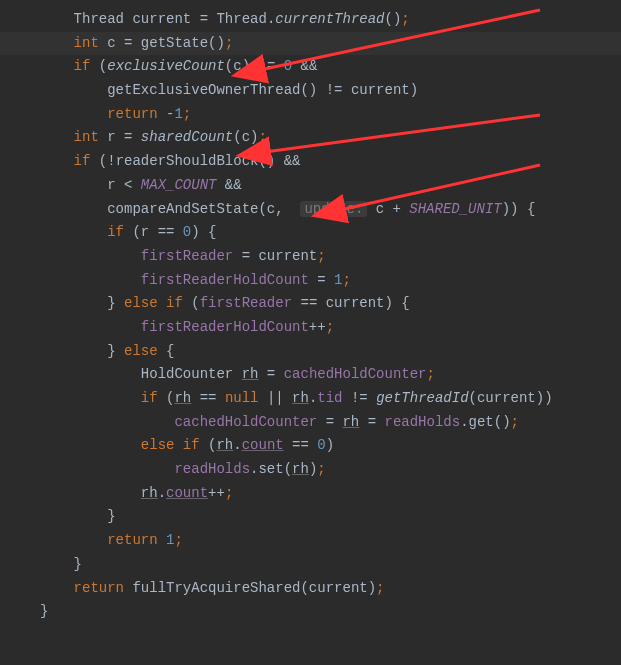 This screenshot has height=665, width=621. Describe the element at coordinates (310, 186) in the screenshot. I see `code-line: r < MAX_COUNT &&` at that location.